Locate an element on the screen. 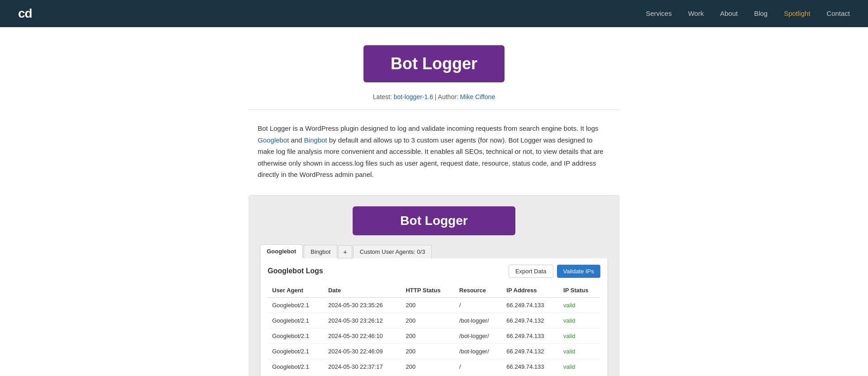  tab-add: + is located at coordinates (345, 252).